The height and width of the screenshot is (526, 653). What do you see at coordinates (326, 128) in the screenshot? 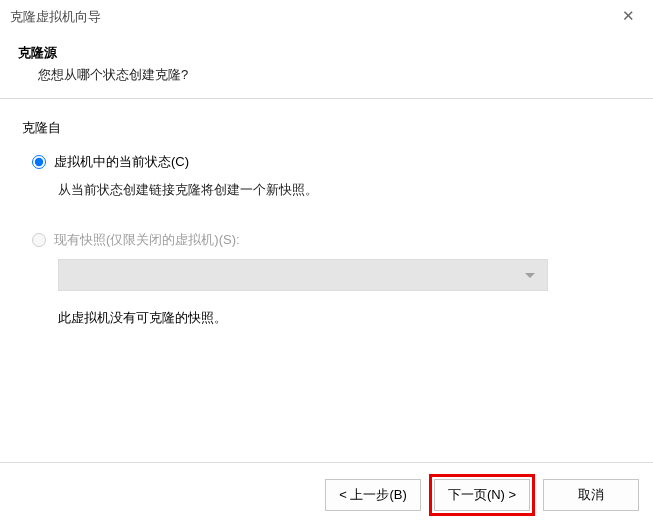
I see `clone-from-label: 克隆自` at bounding box center [326, 128].